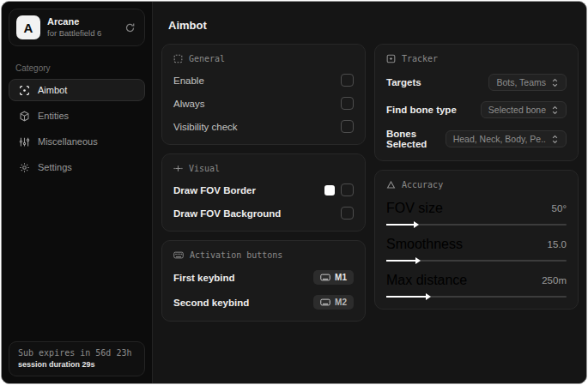 The height and width of the screenshot is (385, 588). What do you see at coordinates (422, 185) in the screenshot?
I see `card-title: Accuracy` at bounding box center [422, 185].